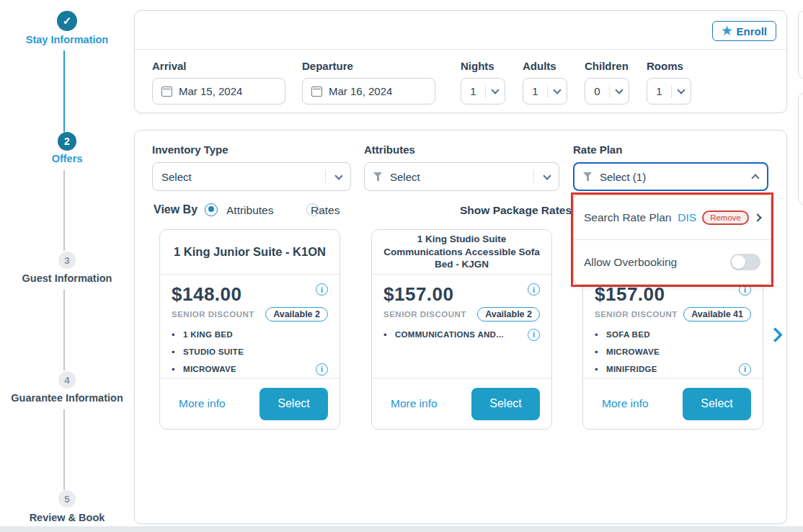 The image size is (803, 532). I want to click on nights-select: 1, so click(483, 91).